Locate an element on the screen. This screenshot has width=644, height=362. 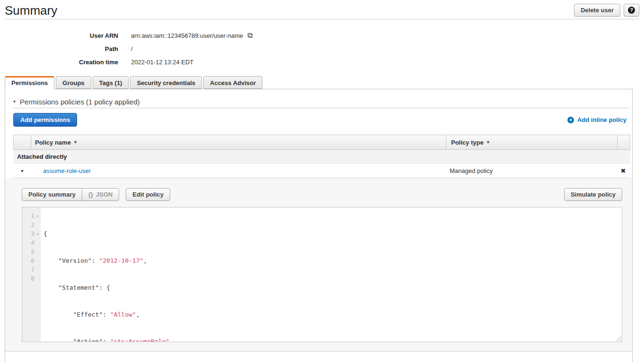
line-number: 6 is located at coordinates (33, 261).